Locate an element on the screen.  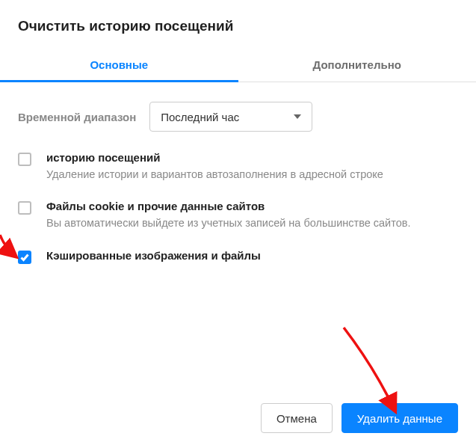
delete-data-button: Удалить данные is located at coordinates (400, 418).